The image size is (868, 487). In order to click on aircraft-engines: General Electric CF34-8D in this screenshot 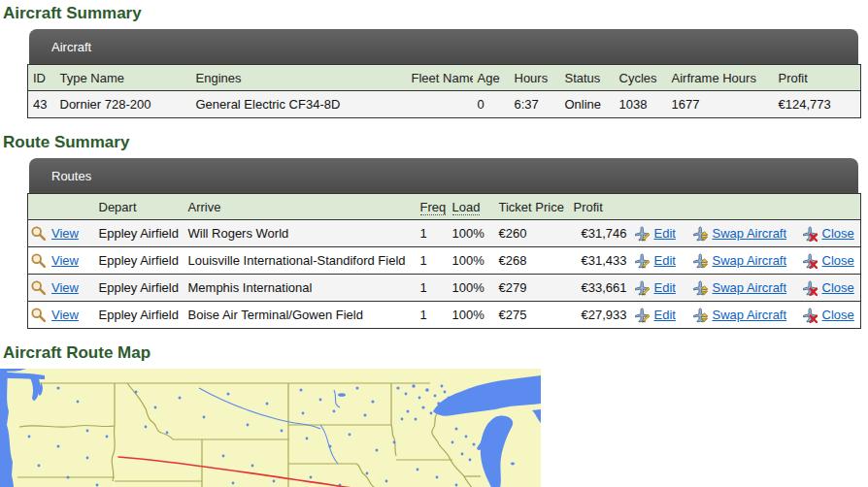, I will do `click(299, 105)`.